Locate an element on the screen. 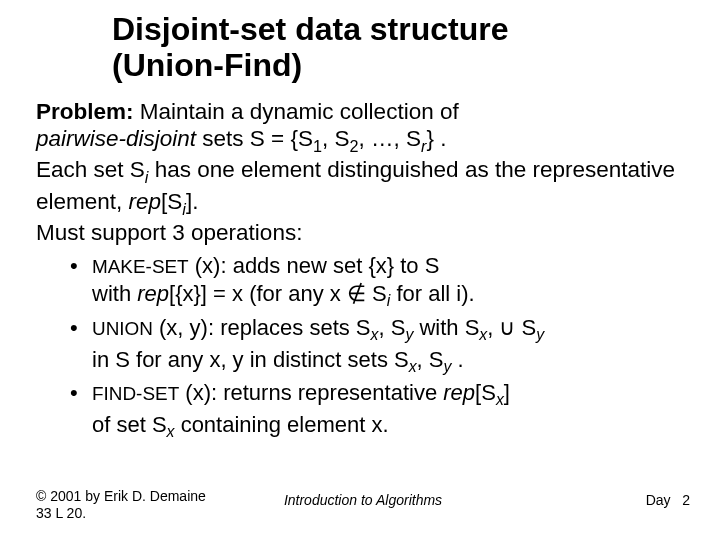  title-line-2: (Union-Find) is located at coordinates (207, 65).